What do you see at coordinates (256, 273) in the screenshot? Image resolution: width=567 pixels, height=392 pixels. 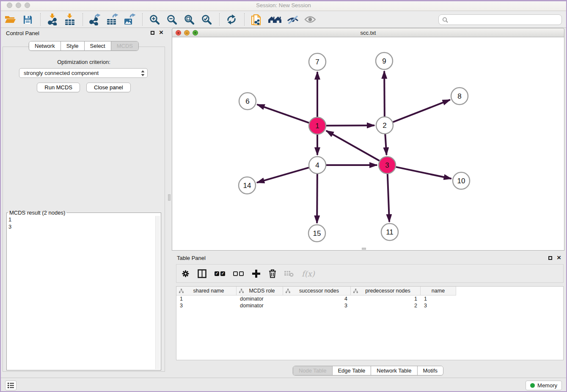 I see `add-column-button` at bounding box center [256, 273].